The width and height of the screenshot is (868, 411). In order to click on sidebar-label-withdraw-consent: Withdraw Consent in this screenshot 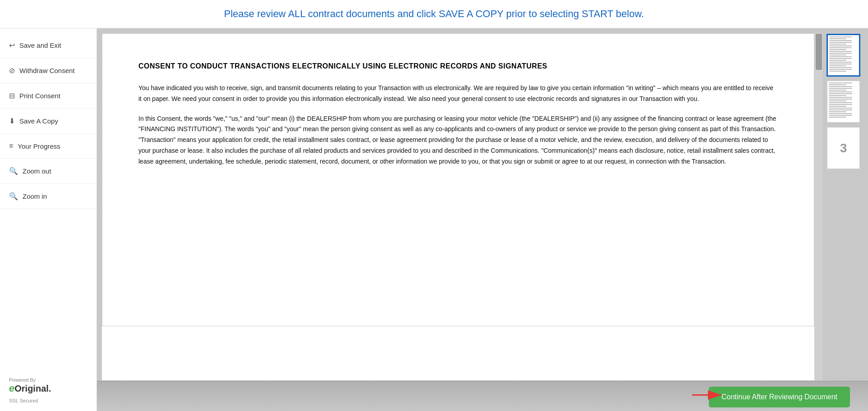, I will do `click(47, 70)`.